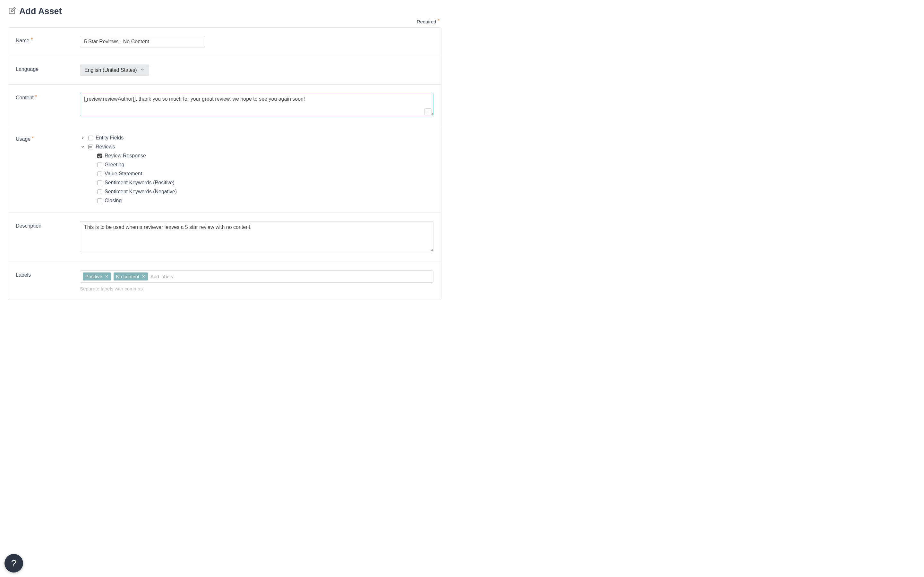  Describe the element at coordinates (113, 201) in the screenshot. I see `closing-label: Closing` at that location.